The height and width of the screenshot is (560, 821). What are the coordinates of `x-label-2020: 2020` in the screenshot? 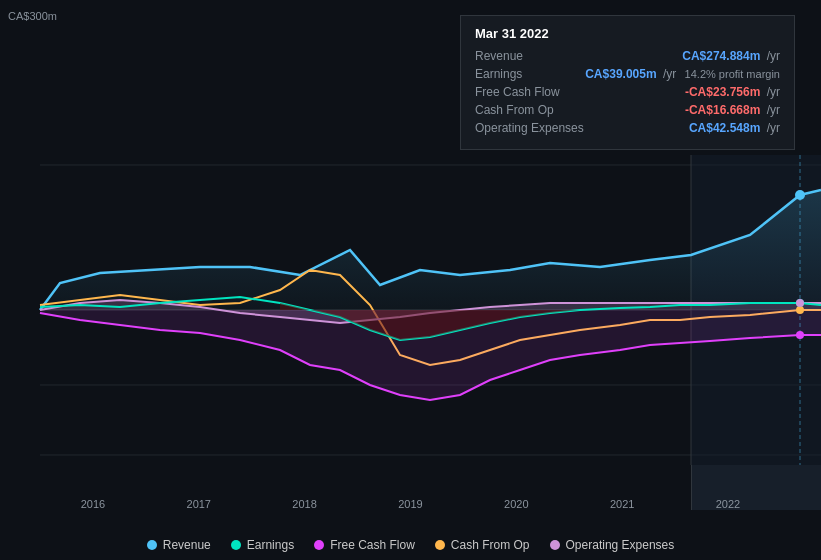 It's located at (516, 504).